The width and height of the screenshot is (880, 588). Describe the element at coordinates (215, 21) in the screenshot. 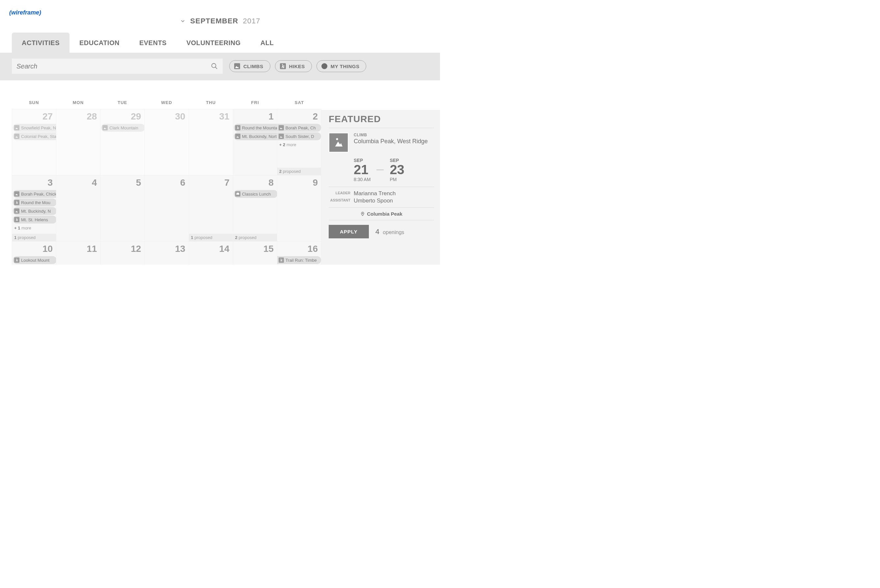

I see `header-month: SEPTEMBER` at that location.